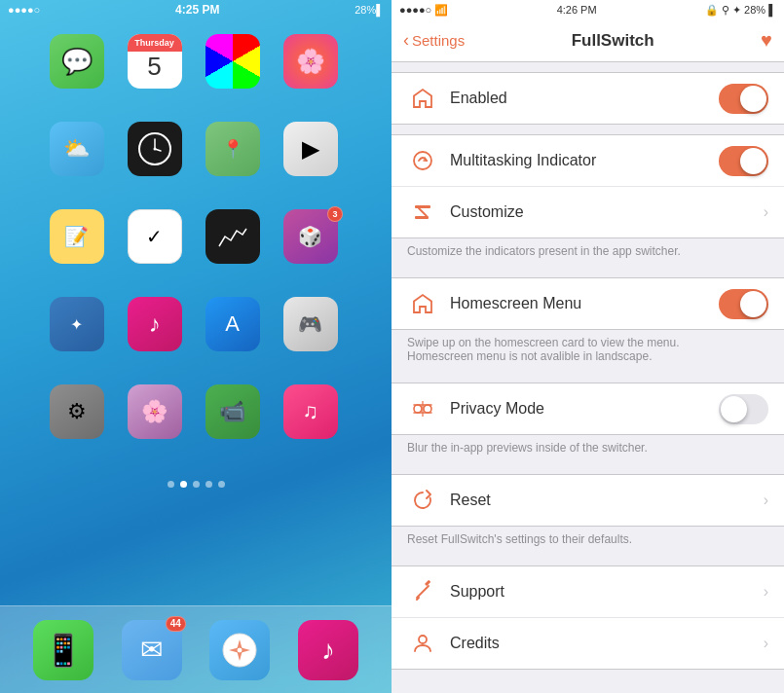  What do you see at coordinates (232, 68) in the screenshot?
I see `app-photos` at bounding box center [232, 68].